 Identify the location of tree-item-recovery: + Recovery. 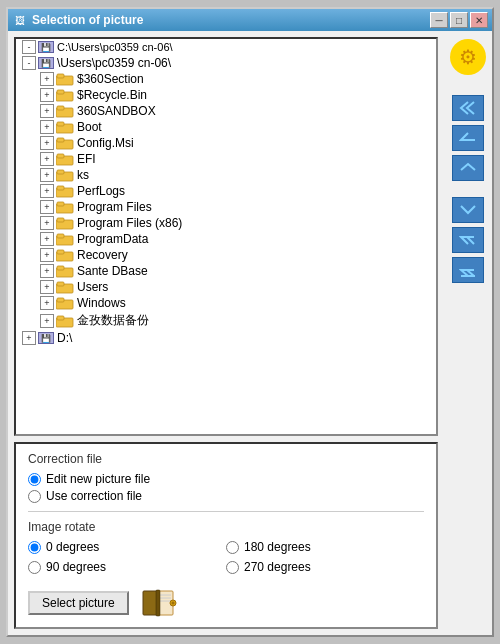
(226, 255).